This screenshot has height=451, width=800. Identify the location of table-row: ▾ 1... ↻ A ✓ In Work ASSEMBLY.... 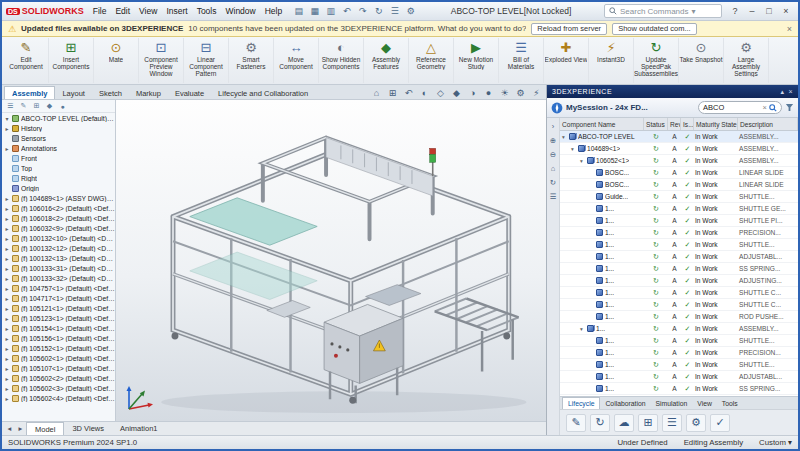
(679, 329).